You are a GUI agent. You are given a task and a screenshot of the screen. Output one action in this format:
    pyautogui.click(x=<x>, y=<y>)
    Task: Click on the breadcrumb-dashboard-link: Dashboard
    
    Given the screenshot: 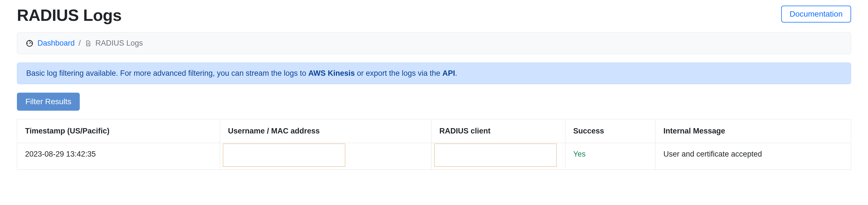 What is the action you would take?
    pyautogui.click(x=56, y=43)
    